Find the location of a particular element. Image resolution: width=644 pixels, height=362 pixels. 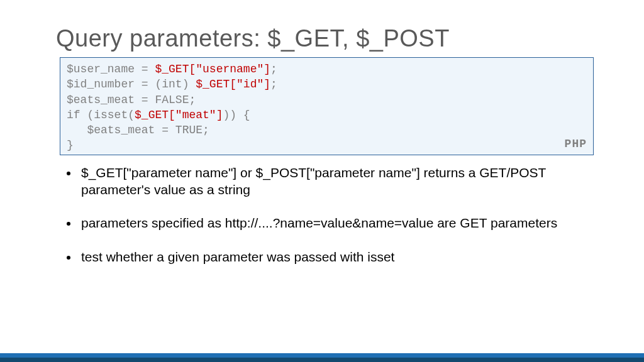

list-item: parameters specified as http://....?name… is located at coordinates (336, 222).